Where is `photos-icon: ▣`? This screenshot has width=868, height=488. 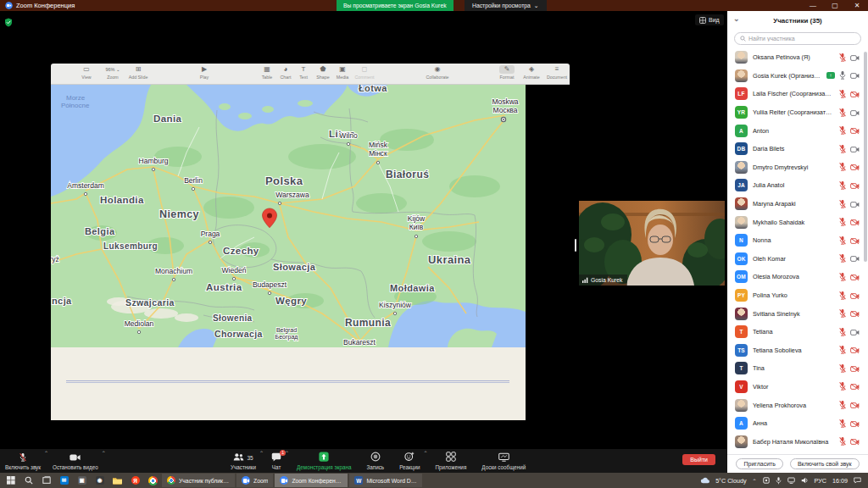
photos-icon: ▣ is located at coordinates (81, 480).